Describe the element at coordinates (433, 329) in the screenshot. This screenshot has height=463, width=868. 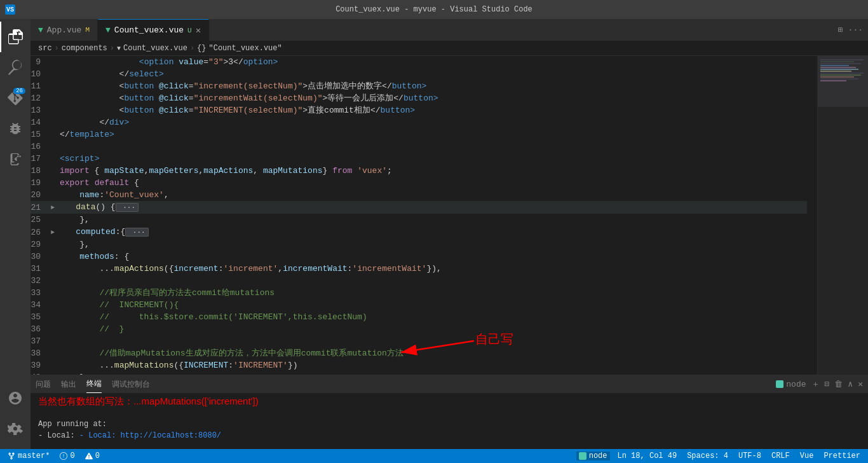
I see `line-code: // }` at that location.